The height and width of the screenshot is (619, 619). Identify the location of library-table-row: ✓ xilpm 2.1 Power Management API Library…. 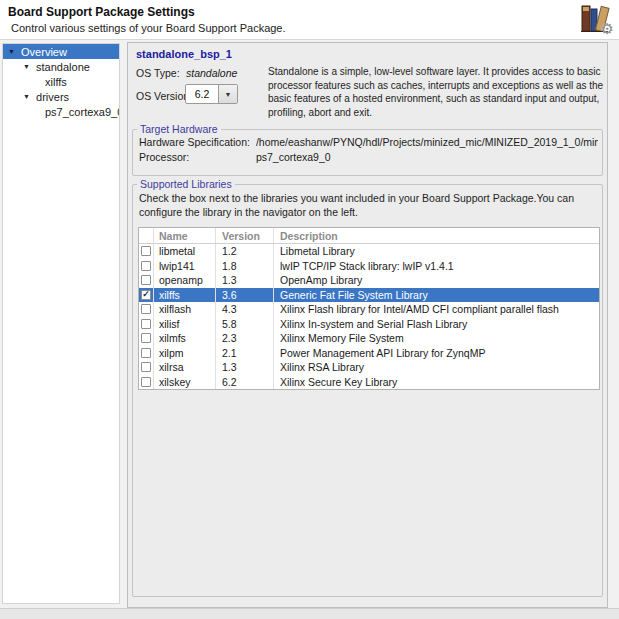
(369, 354).